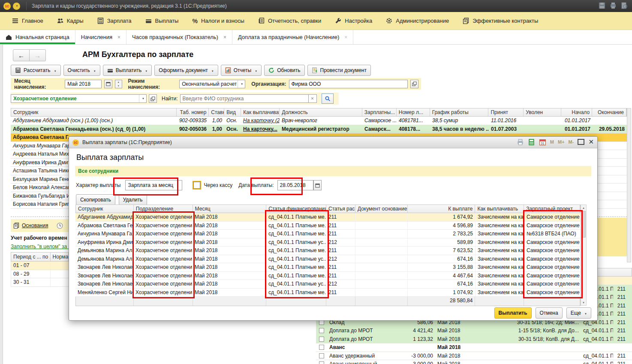  Describe the element at coordinates (319, 121) in the screenshot. I see `table-row: Абдуганиев Абдухамид (осн.) (1,00) (осн.…` at that location.